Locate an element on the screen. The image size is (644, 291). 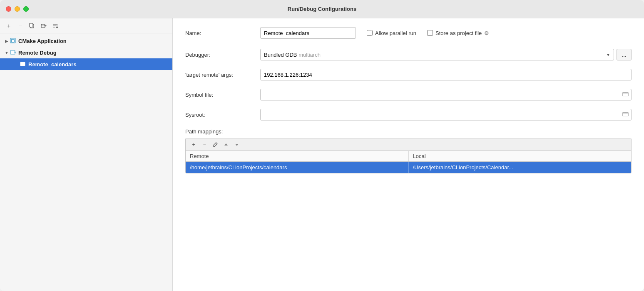
sidebar-item-remote-debug: ▼ Remote Debug is located at coordinates (86, 53).